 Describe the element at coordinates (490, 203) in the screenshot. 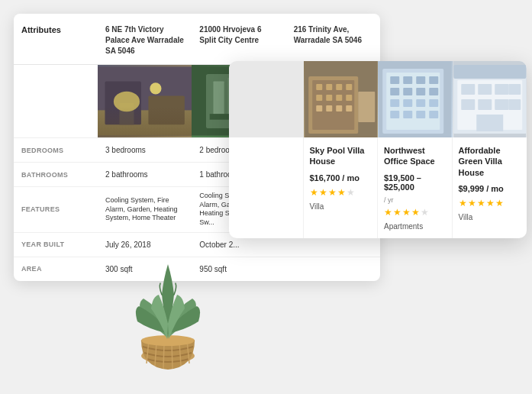

I see `affordable-stars: ★ ★ ★ ★ ★` at that location.